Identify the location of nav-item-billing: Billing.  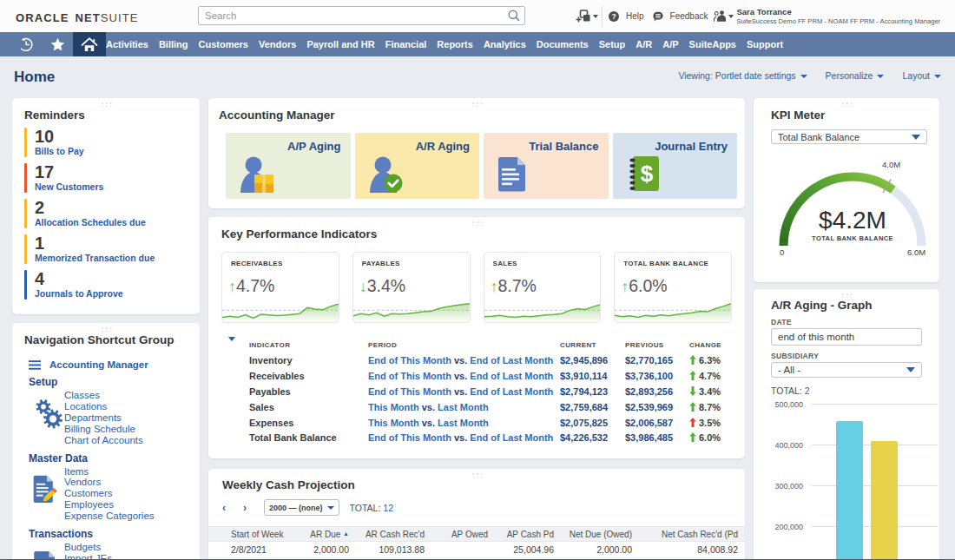
(174, 44).